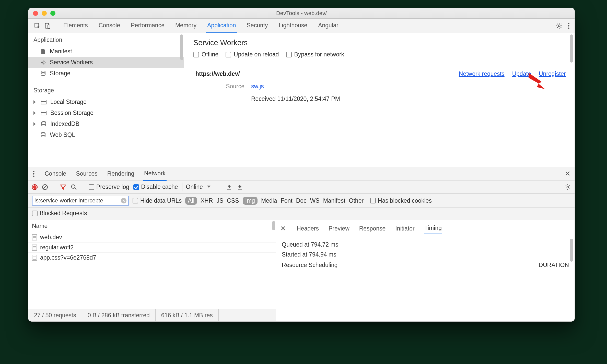 Image resolution: width=607 pixels, height=364 pixels. What do you see at coordinates (217, 74) in the screenshot?
I see `sw-origin: https://web.dev/` at bounding box center [217, 74].